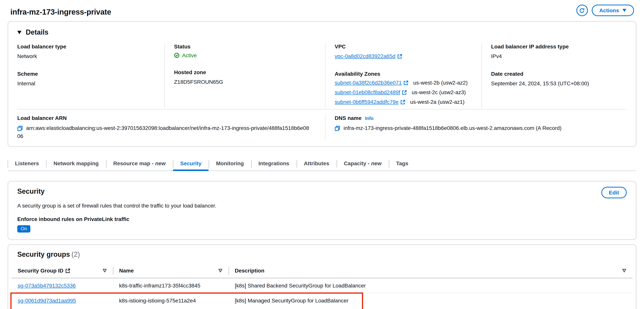 The image size is (644, 309). I want to click on lb-type-label: Load balancer type, so click(91, 46).